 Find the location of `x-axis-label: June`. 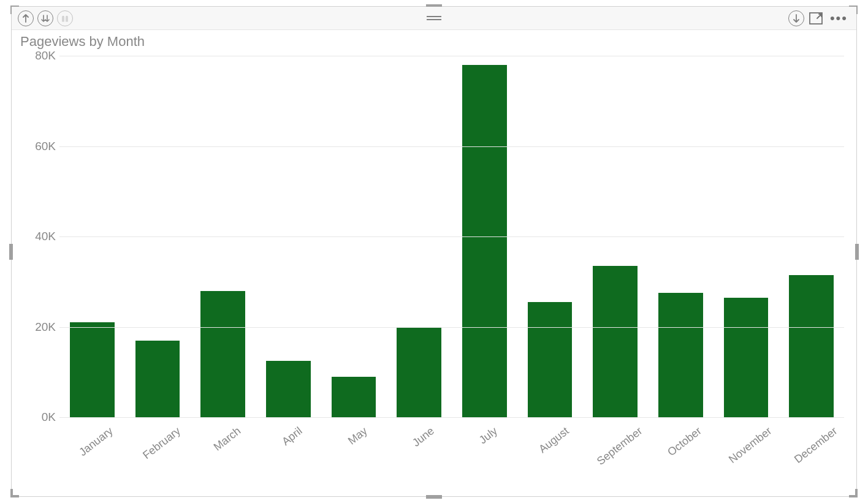

x-axis-label: June is located at coordinates (424, 437).